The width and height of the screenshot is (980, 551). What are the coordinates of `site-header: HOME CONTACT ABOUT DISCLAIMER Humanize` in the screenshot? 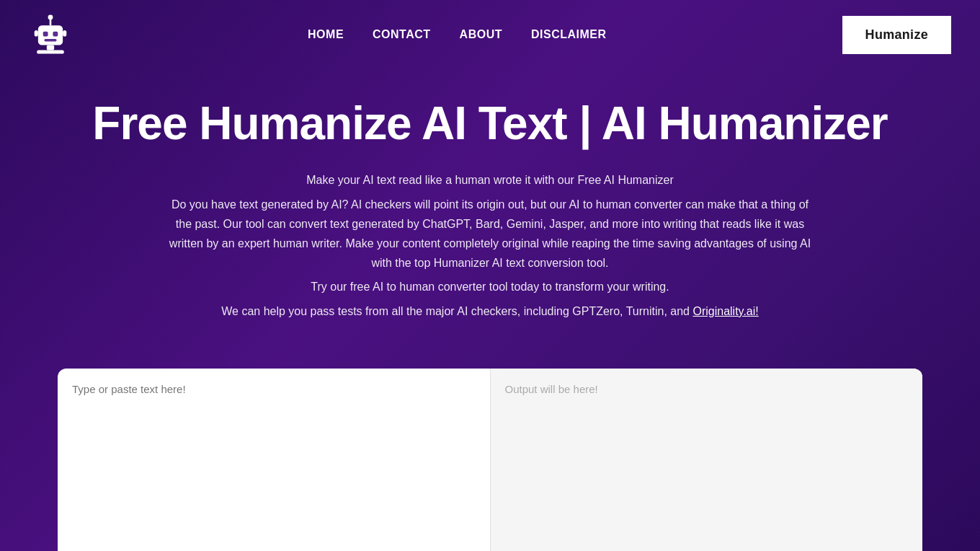 It's located at (490, 35).